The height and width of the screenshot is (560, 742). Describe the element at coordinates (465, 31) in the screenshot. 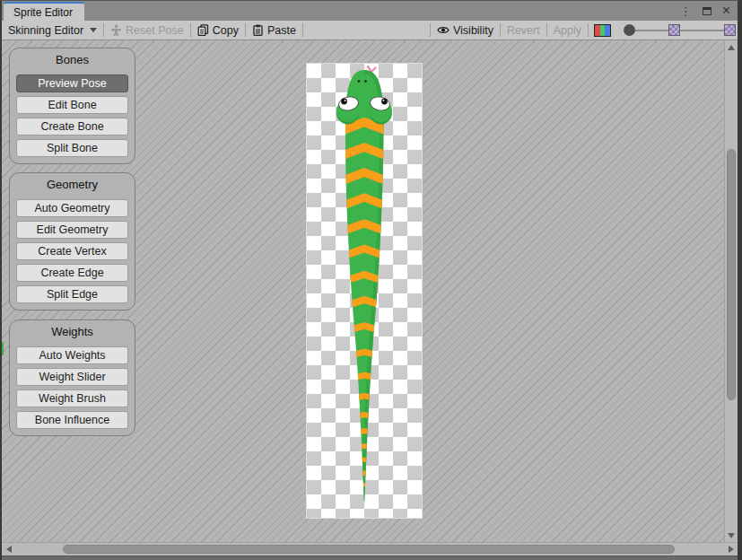

I see `visibility-button: Visibility` at that location.